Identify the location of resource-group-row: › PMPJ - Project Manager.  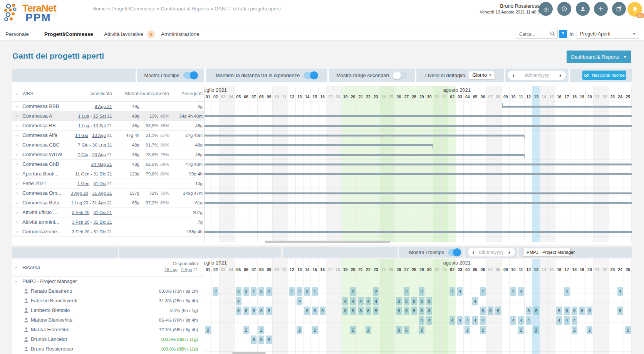
(108, 282).